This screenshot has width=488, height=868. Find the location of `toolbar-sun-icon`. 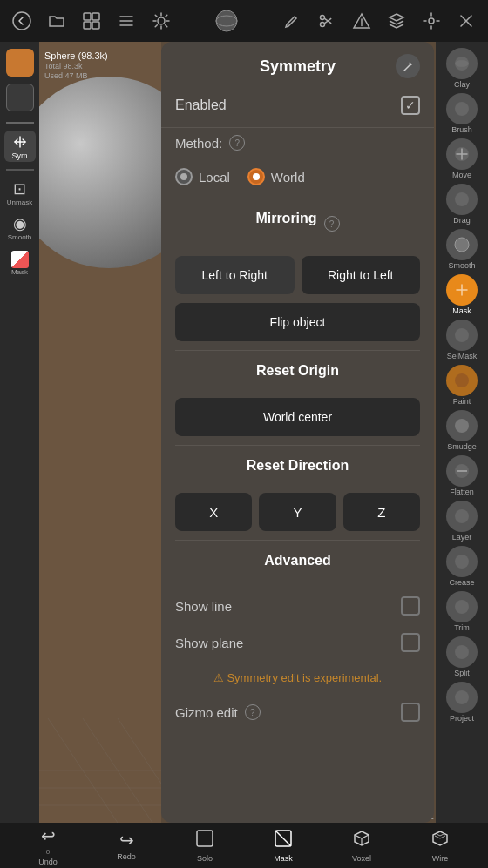

toolbar-sun-icon is located at coordinates (161, 21).